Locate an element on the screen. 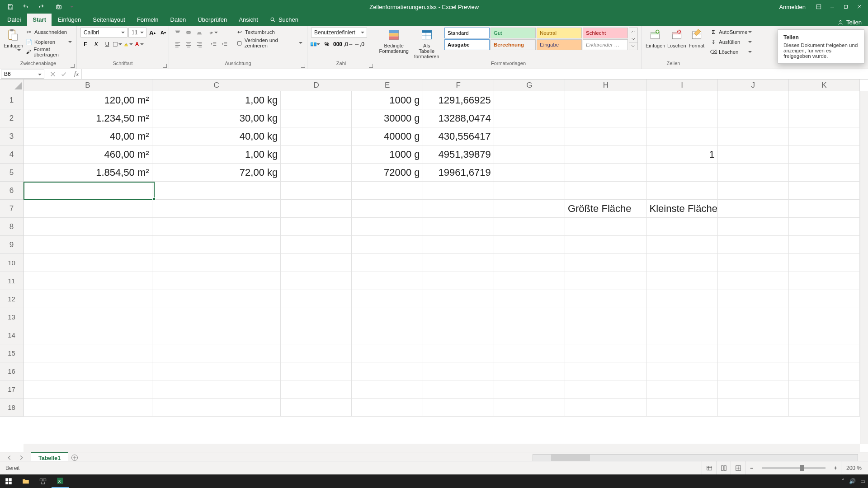  bold-icon: F is located at coordinates (85, 44).